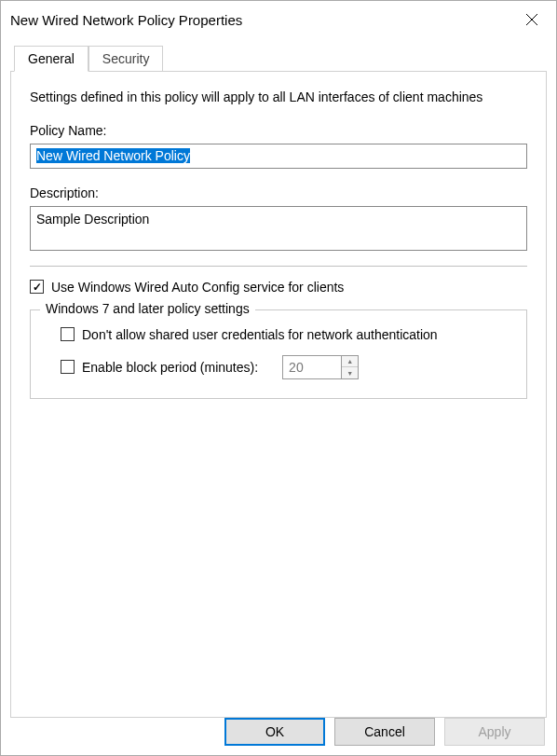  I want to click on block-period-input: 20, so click(312, 367).